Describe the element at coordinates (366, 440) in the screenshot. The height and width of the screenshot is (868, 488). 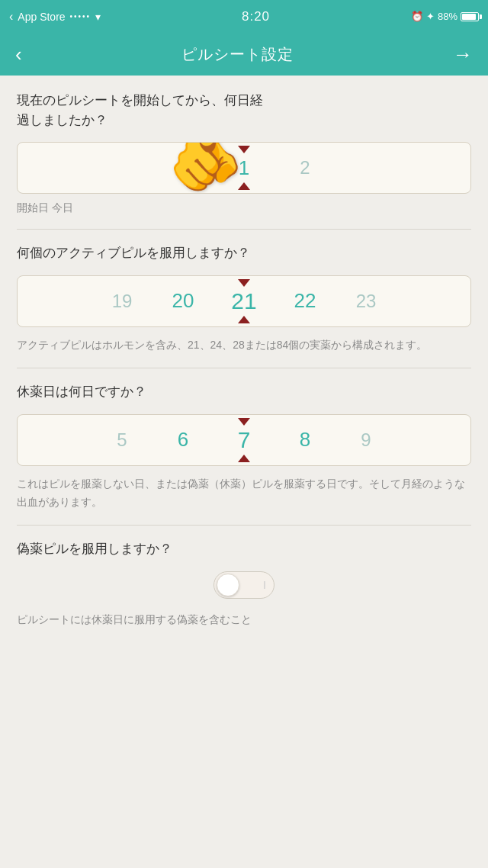
I see `picker3-item-4: 9` at that location.